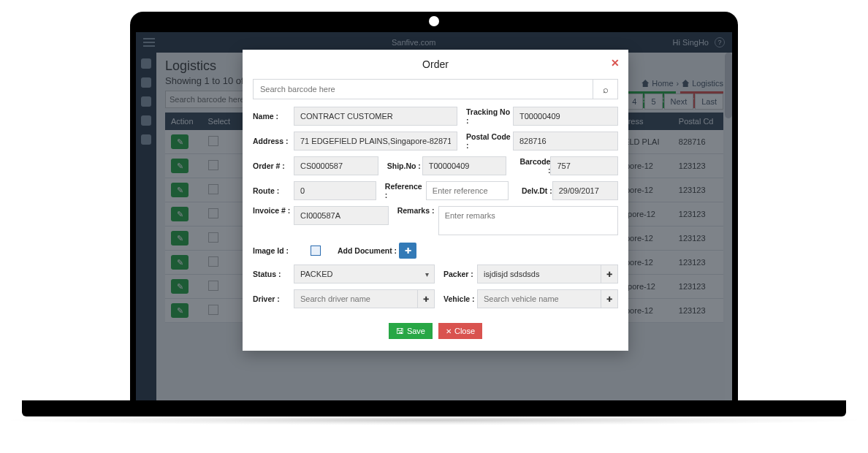  What do you see at coordinates (400, 331) in the screenshot?
I see `save-icon` at bounding box center [400, 331].